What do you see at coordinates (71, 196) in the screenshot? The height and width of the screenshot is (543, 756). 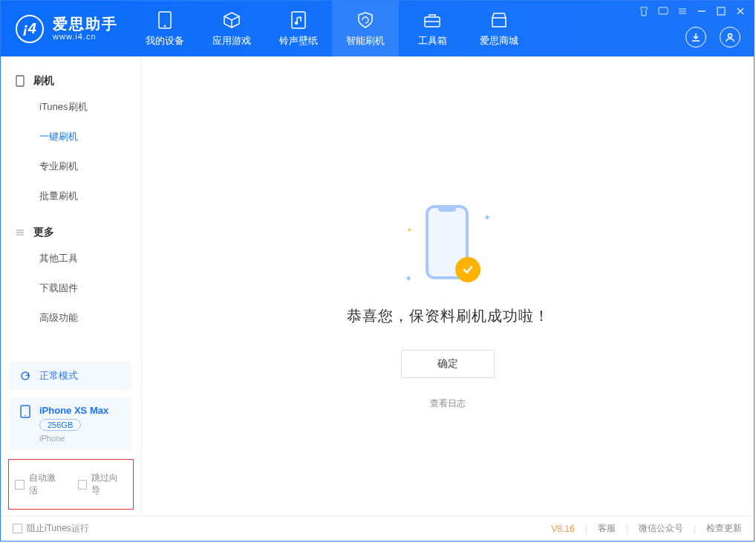 I see `sidebar-item-batch-flash: 批量刷机` at bounding box center [71, 196].